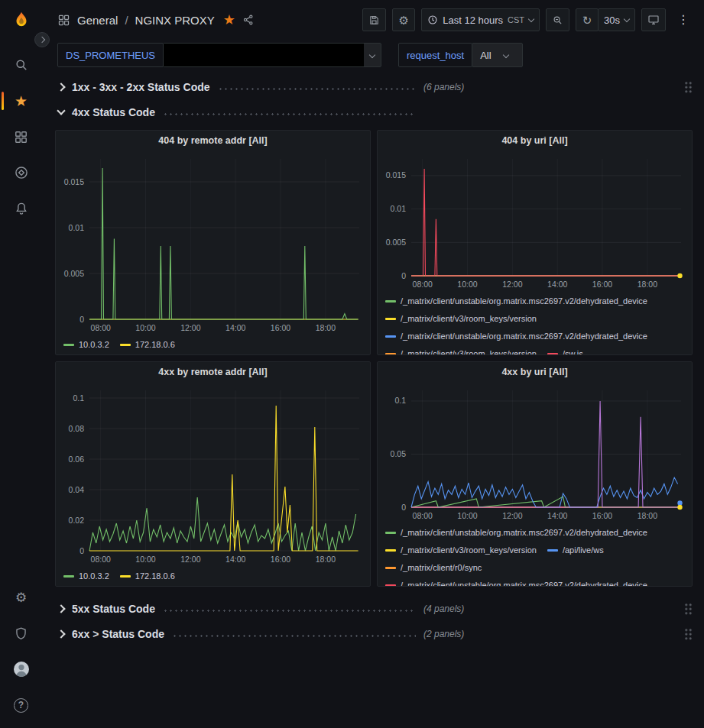  I want to click on zoom-out-button, so click(558, 20).